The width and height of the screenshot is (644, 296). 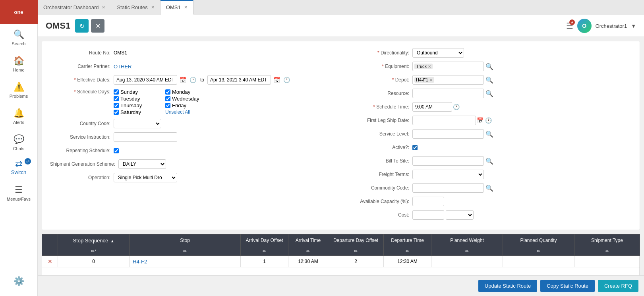 What do you see at coordinates (153, 7) in the screenshot?
I see `tab-static-routes-close: ✕` at bounding box center [153, 7].